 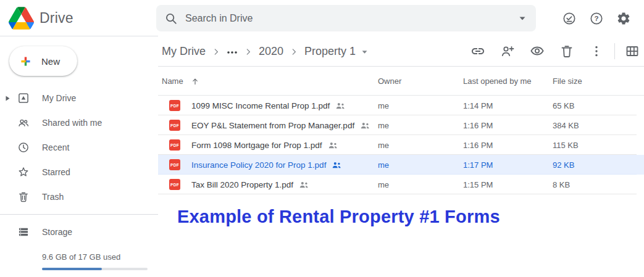 What do you see at coordinates (508, 106) in the screenshot?
I see `last-opened-cell: 1:14 PM` at bounding box center [508, 106].